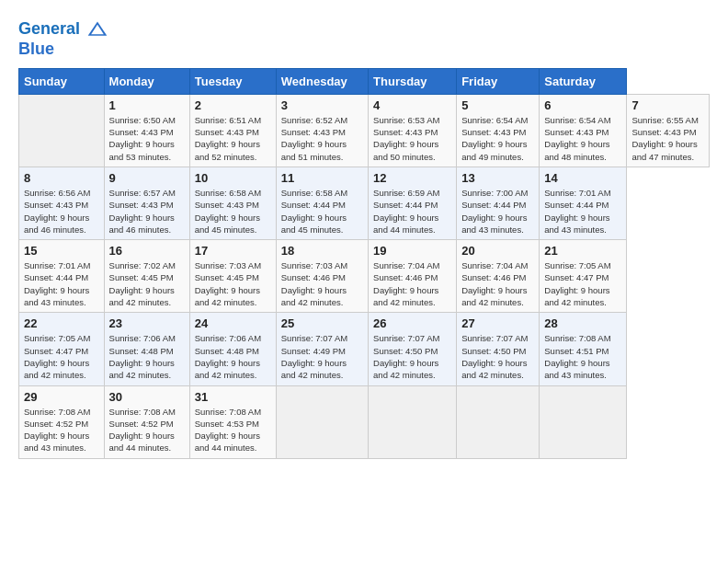  Describe the element at coordinates (583, 283) in the screenshot. I see `day-info: Sunrise: 7:05 AM Sunset: 4:47 PM Dayligh…` at that location.